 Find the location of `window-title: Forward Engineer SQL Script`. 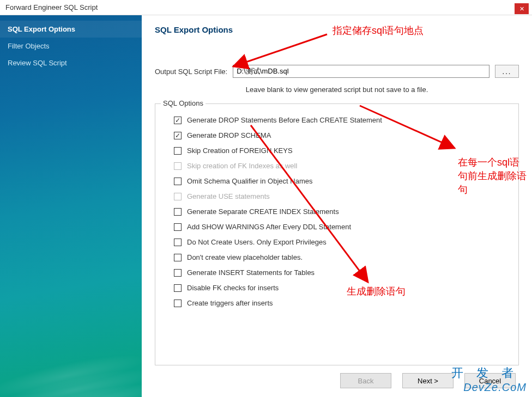

window-title: Forward Engineer SQL Script is located at coordinates (51, 8).